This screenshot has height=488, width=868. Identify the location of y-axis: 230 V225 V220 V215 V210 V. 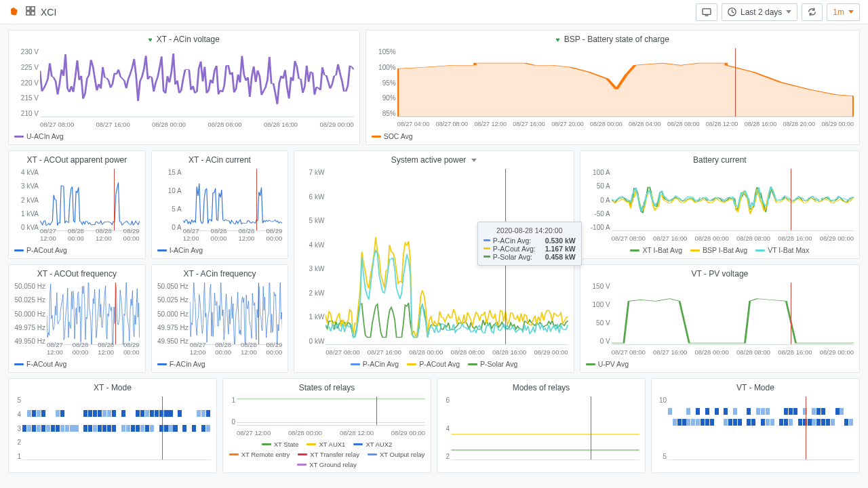
(24, 83).